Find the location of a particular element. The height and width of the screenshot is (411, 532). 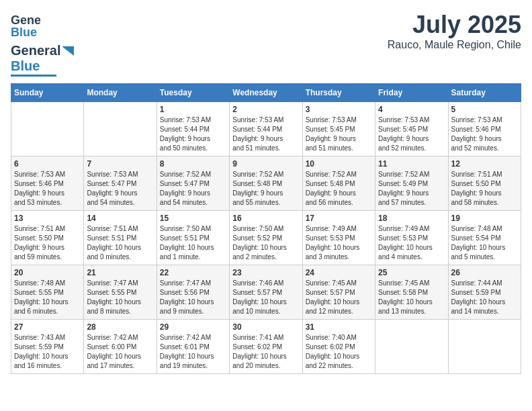

logo-arrow-icon is located at coordinates (68, 51).